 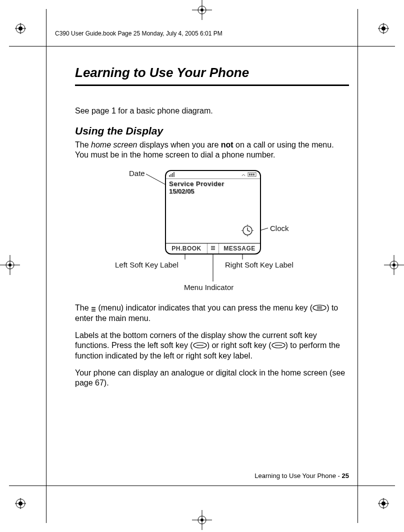 I want to click on paragraph-1: The home screen displays when you are no…, so click(x=212, y=150).